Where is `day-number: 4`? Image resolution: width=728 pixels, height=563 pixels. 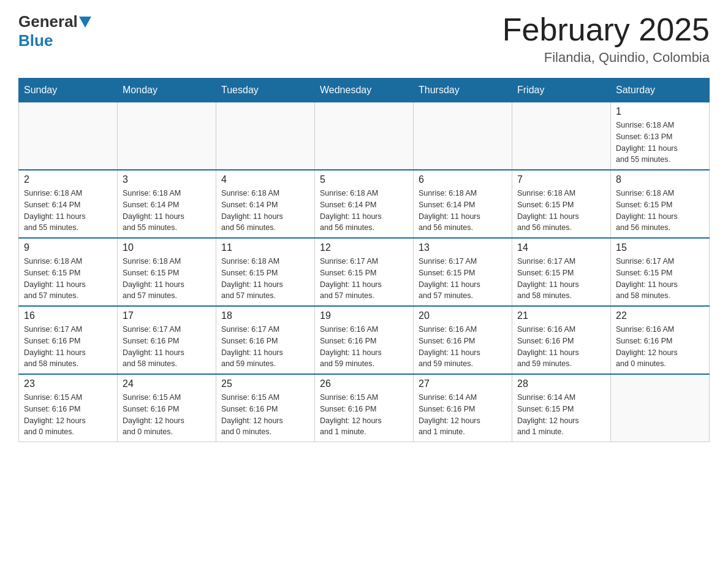
day-number: 4 is located at coordinates (265, 180).